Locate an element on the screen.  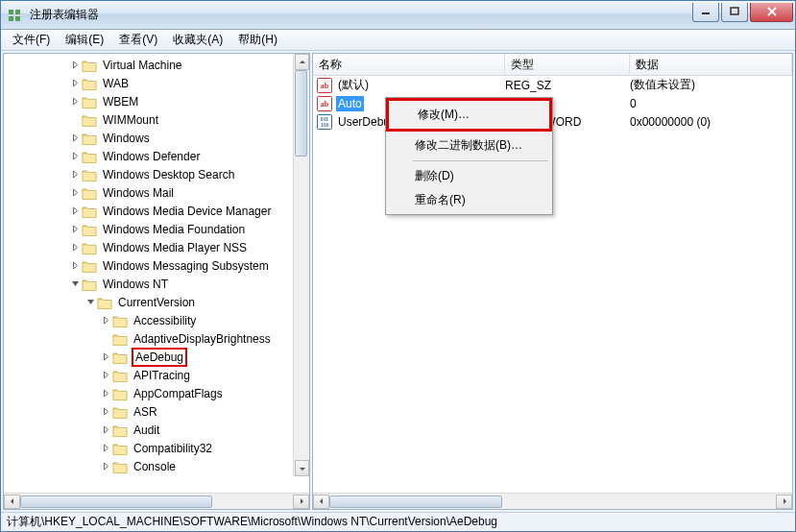
value-row: (默认)REG_SZ(数值未设置) is located at coordinates (553, 85).